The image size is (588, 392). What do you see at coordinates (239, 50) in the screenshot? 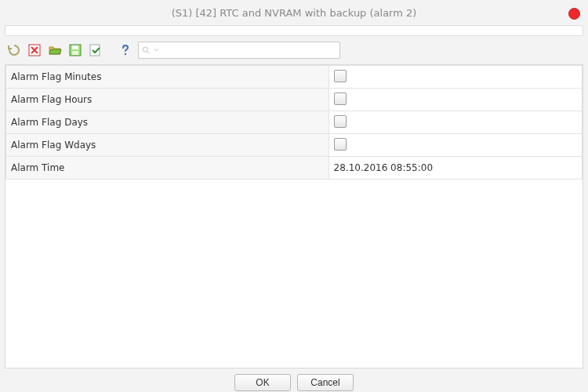
I see `search-field` at bounding box center [239, 50].